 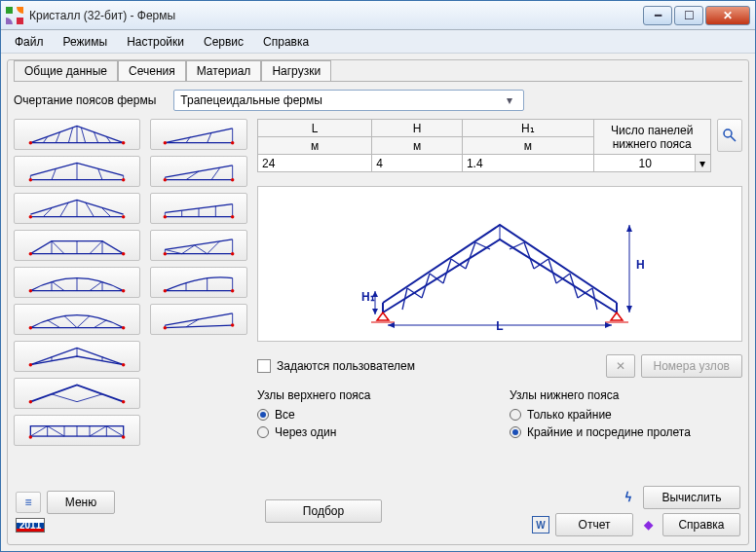 I want to click on report-button: Отчет, so click(x=594, y=525).